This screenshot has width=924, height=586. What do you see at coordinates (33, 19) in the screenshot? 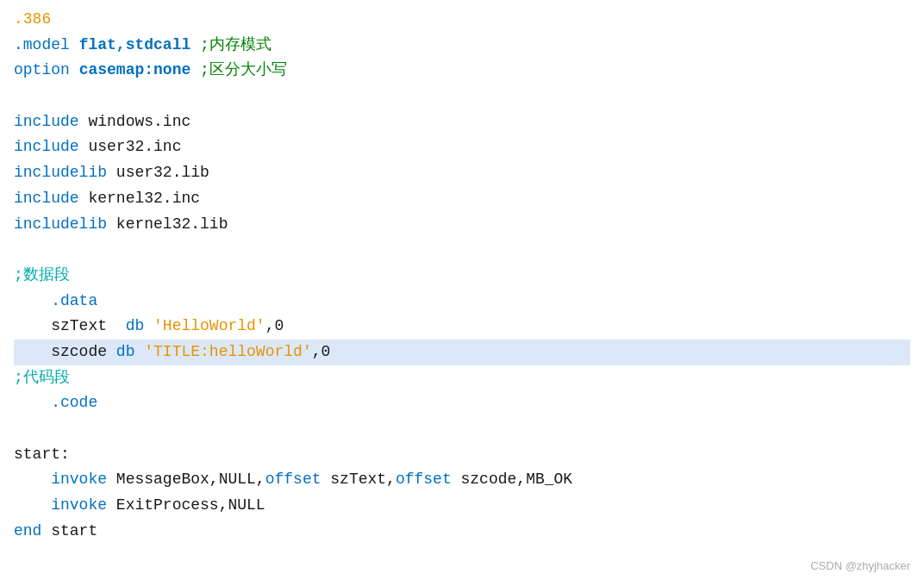
I see `code-token: .386` at bounding box center [33, 19].